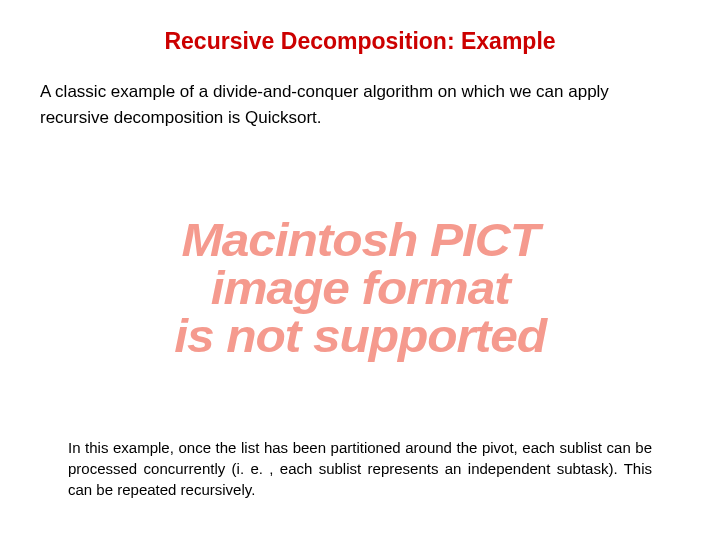 Image resolution: width=720 pixels, height=540 pixels. I want to click on placeholder-line-2: image format, so click(360, 288).